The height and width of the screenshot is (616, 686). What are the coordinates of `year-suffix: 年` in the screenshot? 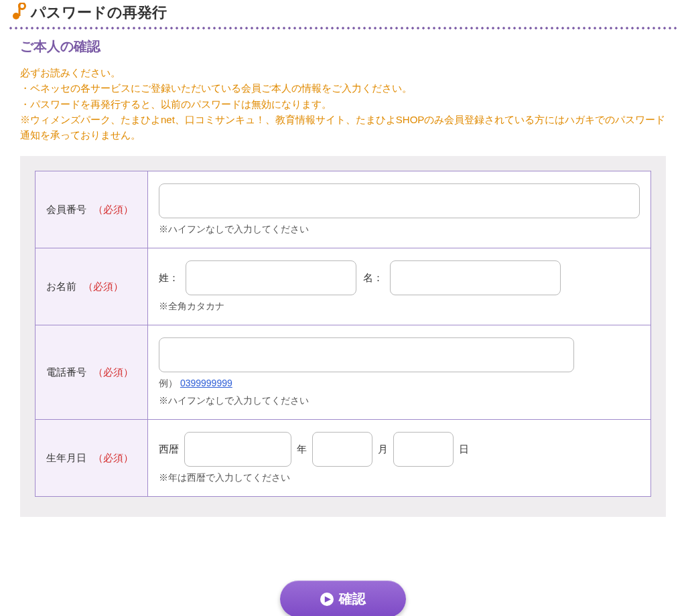 It's located at (301, 450).